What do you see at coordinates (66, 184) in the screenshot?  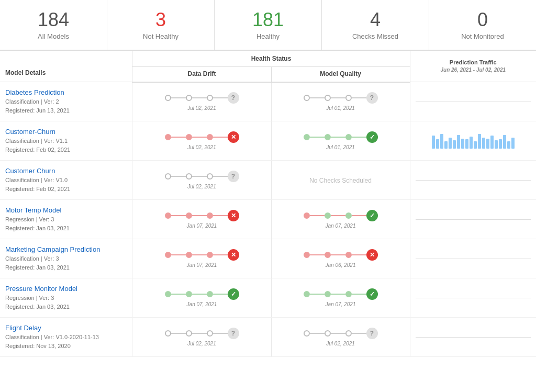 I see `model-meta: Classification | Ver: V1.0Registered: Fe…` at bounding box center [66, 184].